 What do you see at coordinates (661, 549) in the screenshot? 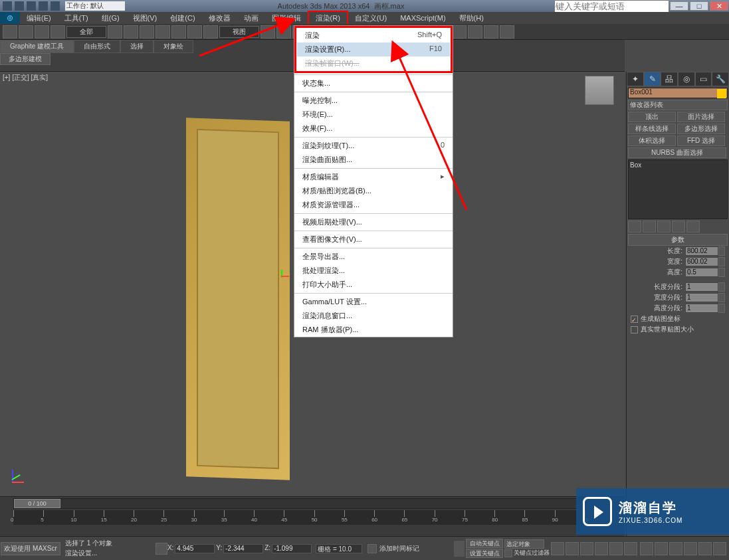
I see `orbit-icon` at bounding box center [661, 549].